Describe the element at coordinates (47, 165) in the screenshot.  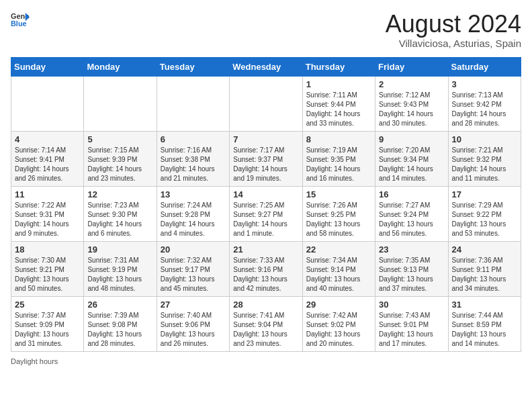
I see `day-sun-info: Sunrise: 7:14 AMSunset: 9:41 PMDaylight:…` at that location.